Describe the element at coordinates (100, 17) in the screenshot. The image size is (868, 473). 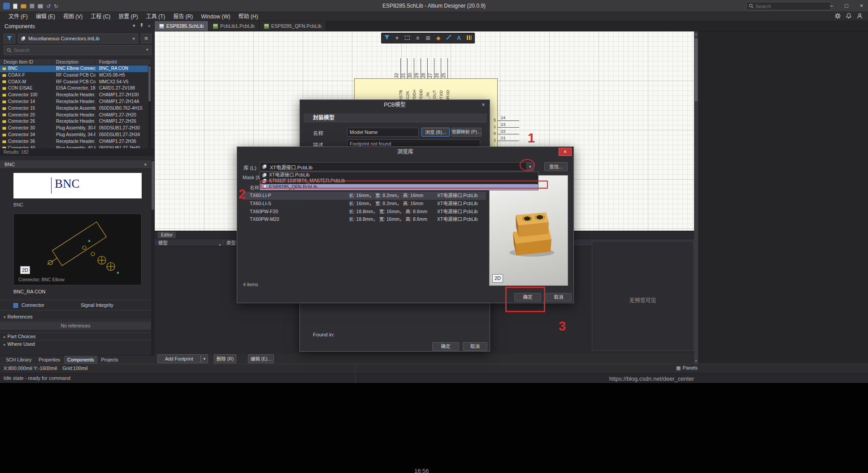
I see `menu-item: 工程 (C)` at that location.